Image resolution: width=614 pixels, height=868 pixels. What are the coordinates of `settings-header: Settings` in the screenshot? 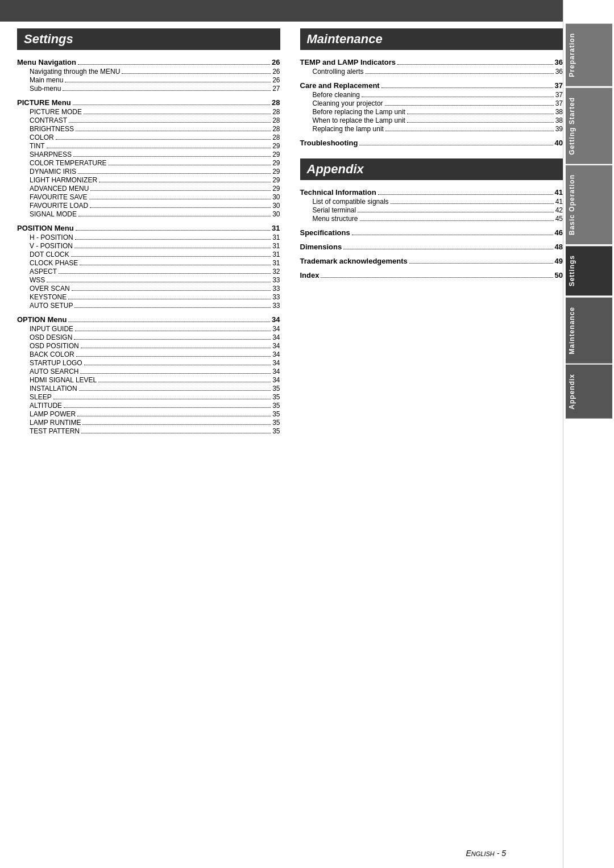 It's located at (149, 39).